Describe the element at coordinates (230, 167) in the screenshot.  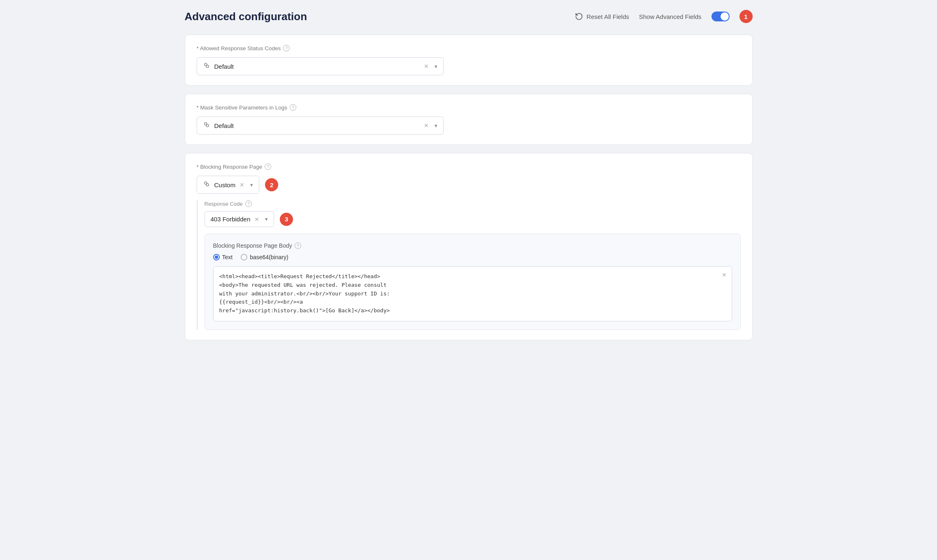
I see `blocking-response-page-text: * Blocking Response Page` at that location.